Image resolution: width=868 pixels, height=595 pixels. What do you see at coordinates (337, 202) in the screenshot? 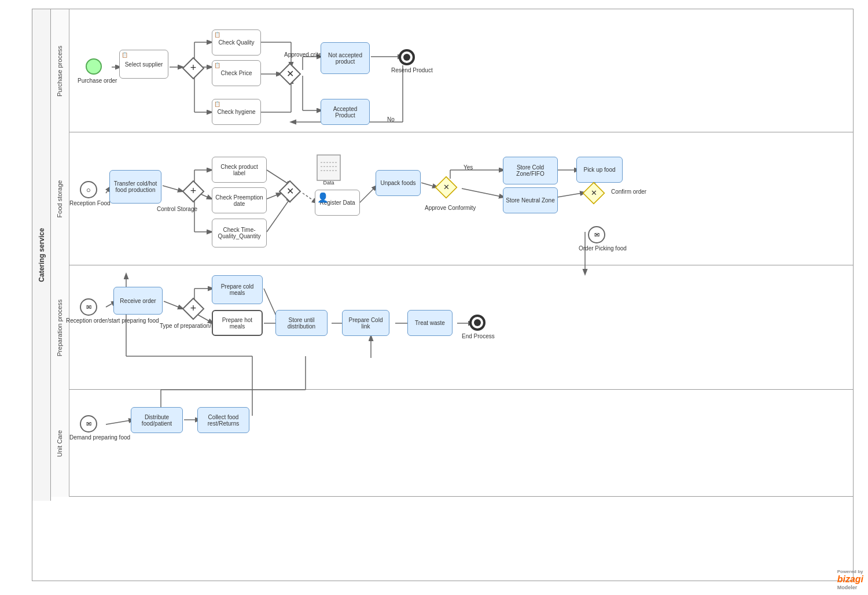
I see `task-register-data: 👤 Register Data` at bounding box center [337, 202].